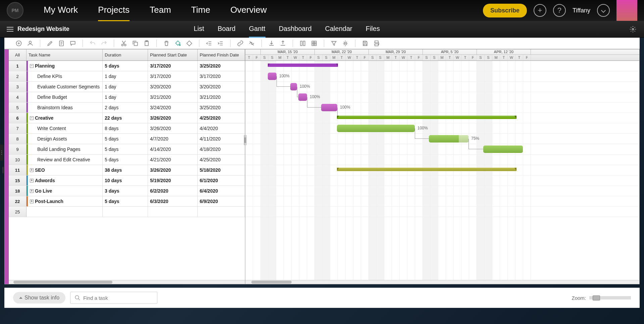  What do you see at coordinates (173, 212) in the screenshot?
I see `start-date-cell` at bounding box center [173, 212].